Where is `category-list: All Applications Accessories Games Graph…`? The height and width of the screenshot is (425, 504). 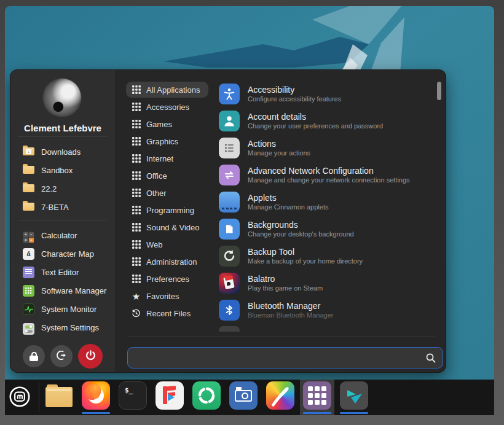 category-list: All Applications Accessories Games Graph… is located at coordinates (167, 202).